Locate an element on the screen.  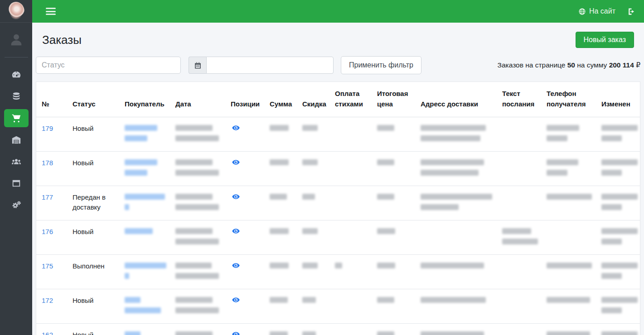
status-filter-input is located at coordinates (108, 65).